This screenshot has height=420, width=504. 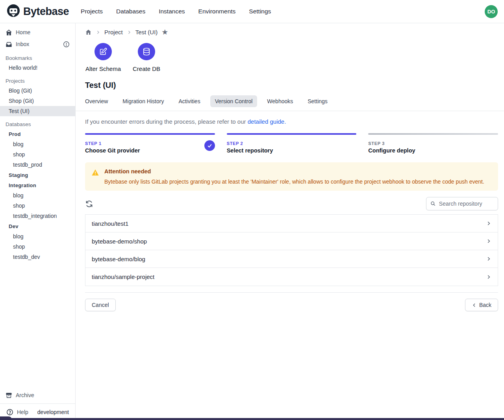 What do you see at coordinates (165, 121) in the screenshot?
I see `notice-text: If you encounter errors during the proce…` at bounding box center [165, 121].